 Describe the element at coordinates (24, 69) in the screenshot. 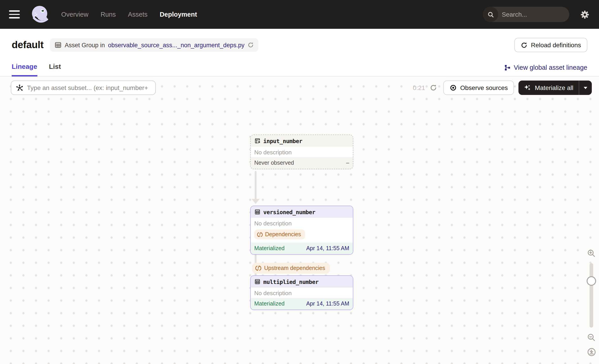

I see `tab-lineage: Lineage` at that location.